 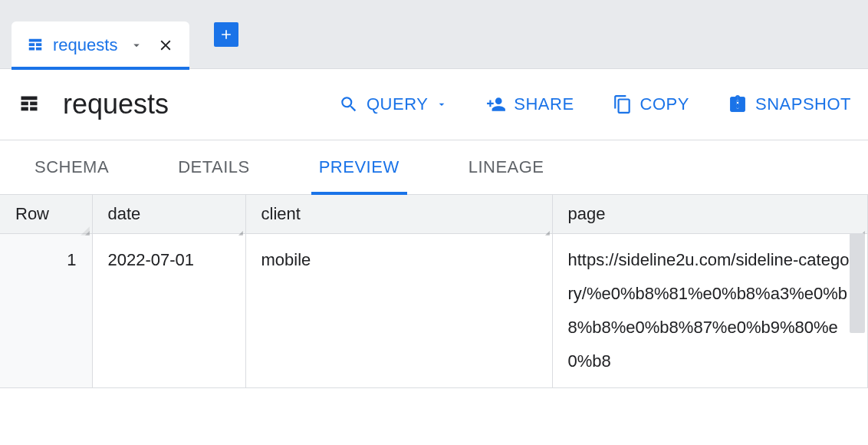 I want to click on snapshot-button: SNAPSHOT, so click(x=790, y=104).